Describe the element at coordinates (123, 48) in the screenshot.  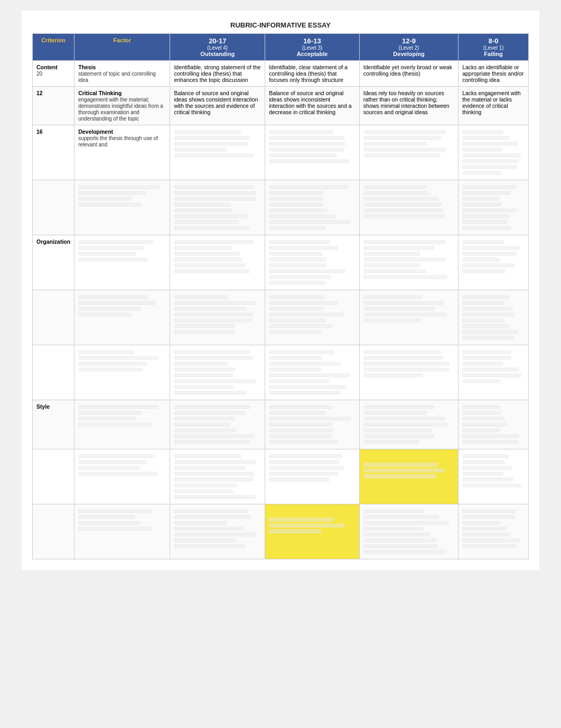
I see `header-factor: Factor` at that location.